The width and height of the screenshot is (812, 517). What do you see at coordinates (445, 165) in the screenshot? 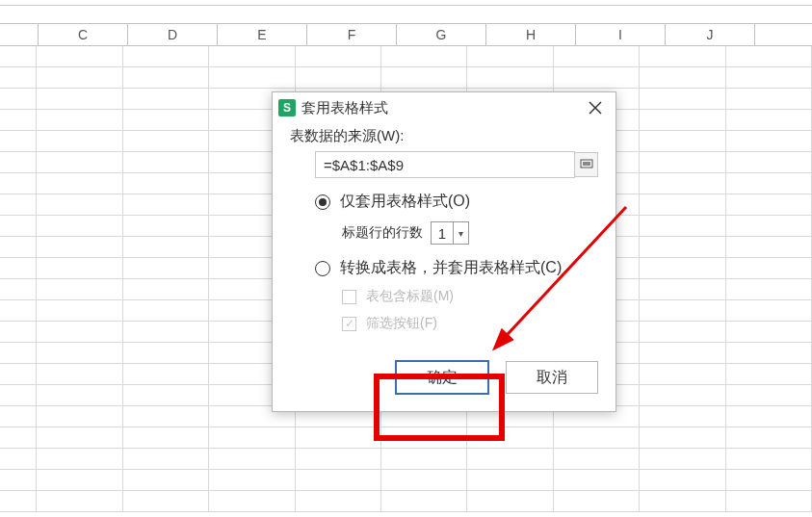
I see `source-range-input` at bounding box center [445, 165].